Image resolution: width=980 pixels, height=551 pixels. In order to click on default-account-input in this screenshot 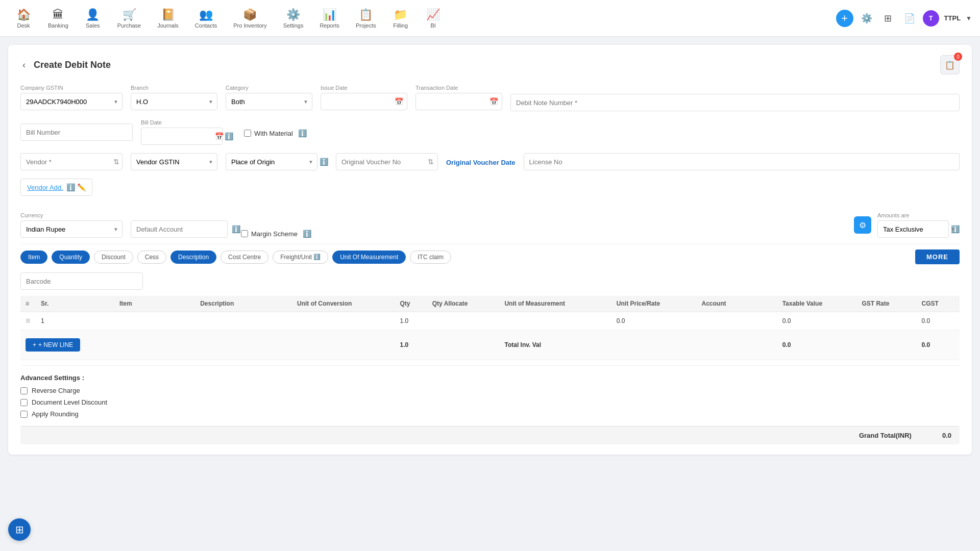, I will do `click(179, 229)`.